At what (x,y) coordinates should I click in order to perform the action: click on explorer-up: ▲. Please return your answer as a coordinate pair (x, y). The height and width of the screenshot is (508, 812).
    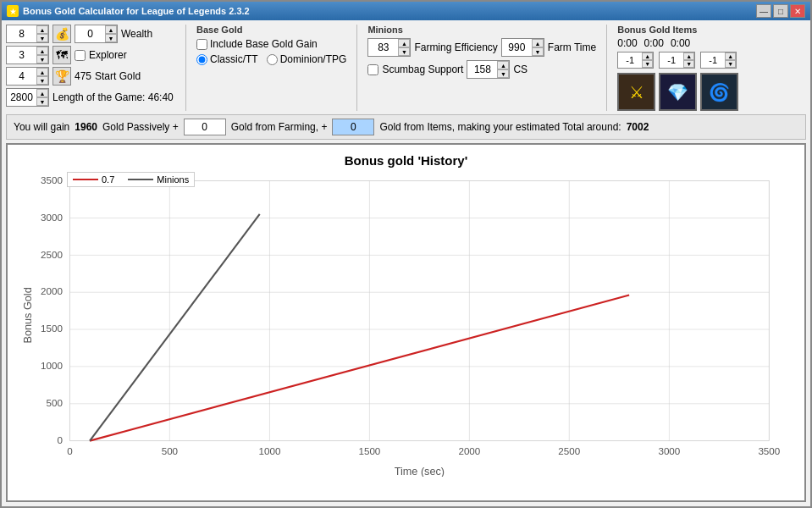
    Looking at the image, I should click on (42, 51).